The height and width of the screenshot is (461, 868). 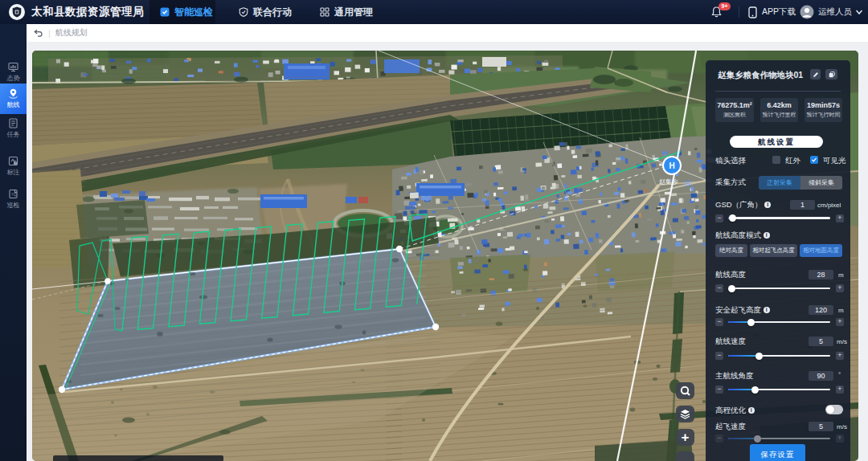 What do you see at coordinates (672, 165) in the screenshot?
I see `svg-text: H` at bounding box center [672, 165].